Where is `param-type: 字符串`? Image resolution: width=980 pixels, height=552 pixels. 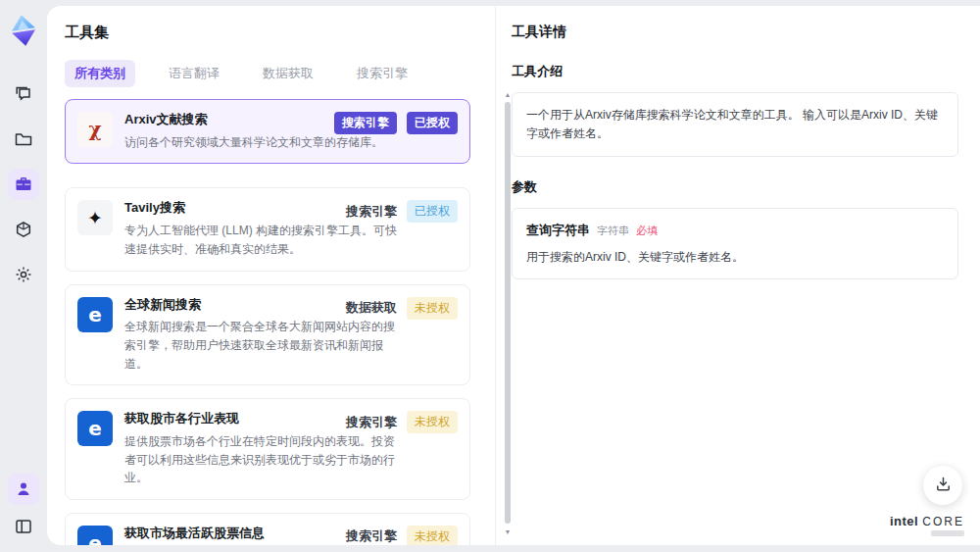 param-type: 字符串 is located at coordinates (613, 231).